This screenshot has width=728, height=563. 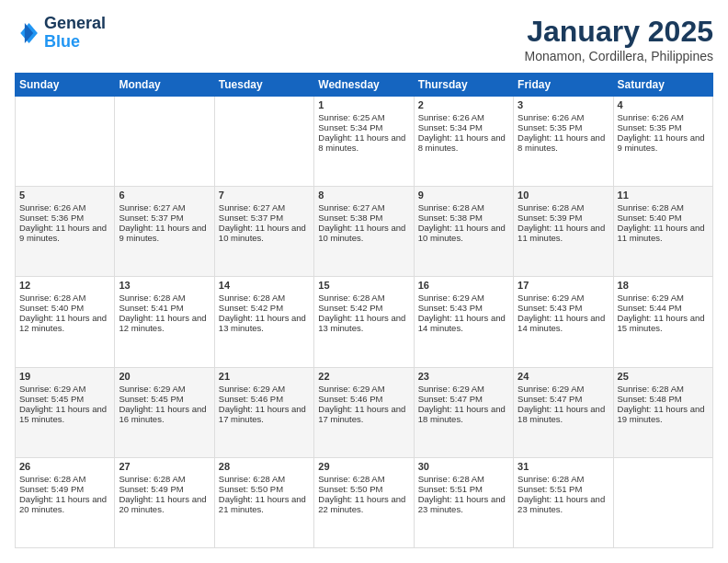 What do you see at coordinates (563, 285) in the screenshot?
I see `day-number: 17` at bounding box center [563, 285].